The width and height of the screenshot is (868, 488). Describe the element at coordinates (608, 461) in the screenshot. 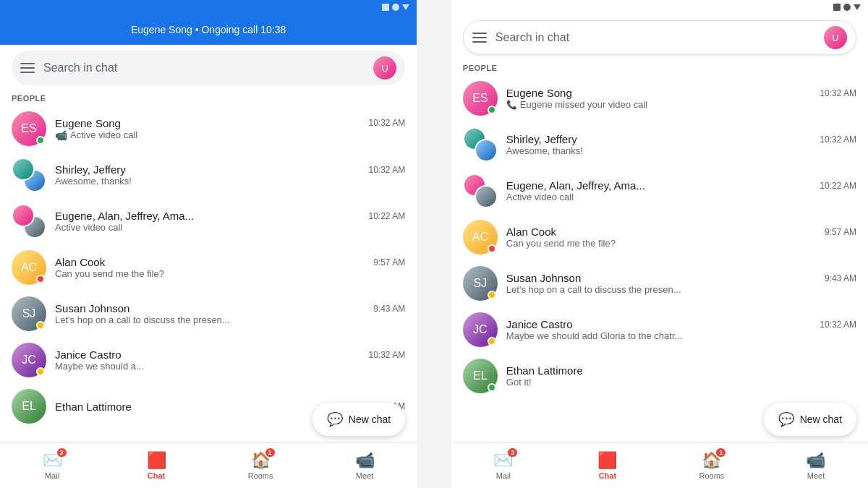

I see `chat-icon-r: 🟥` at that location.